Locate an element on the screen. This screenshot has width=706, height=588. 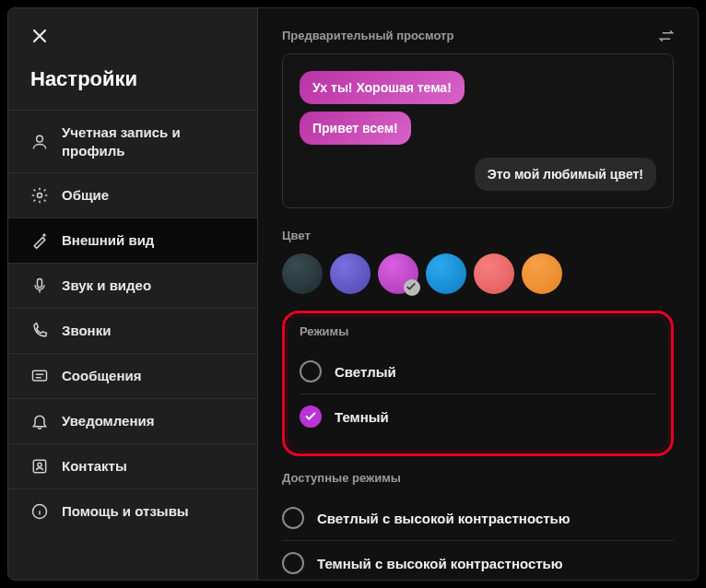
swap-icon is located at coordinates (666, 36).